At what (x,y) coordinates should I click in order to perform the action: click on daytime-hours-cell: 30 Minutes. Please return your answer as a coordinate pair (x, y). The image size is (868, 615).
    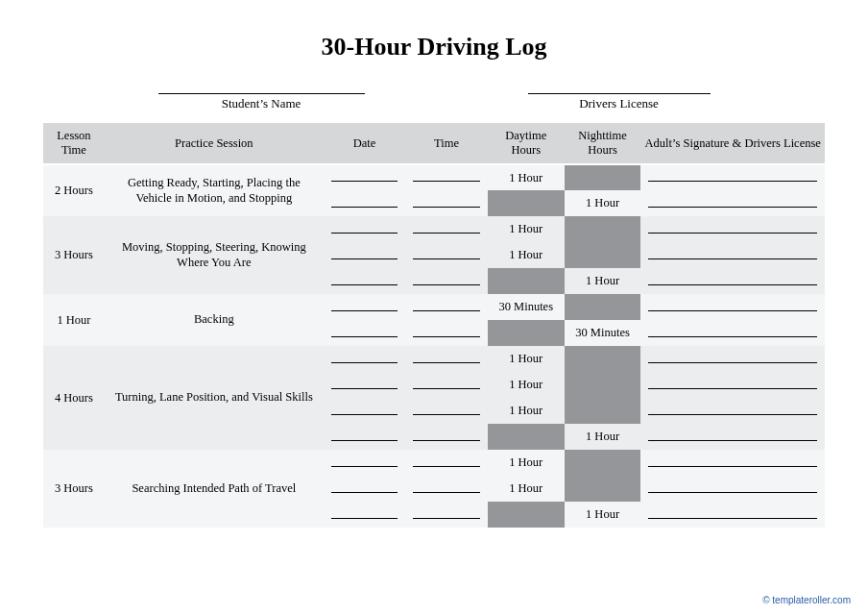
    Looking at the image, I should click on (526, 308).